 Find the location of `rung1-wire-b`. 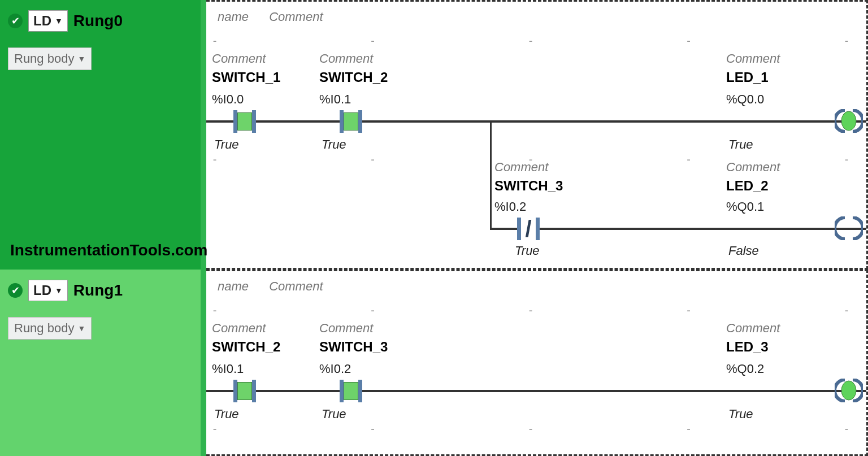

rung1-wire-b is located at coordinates (614, 391).